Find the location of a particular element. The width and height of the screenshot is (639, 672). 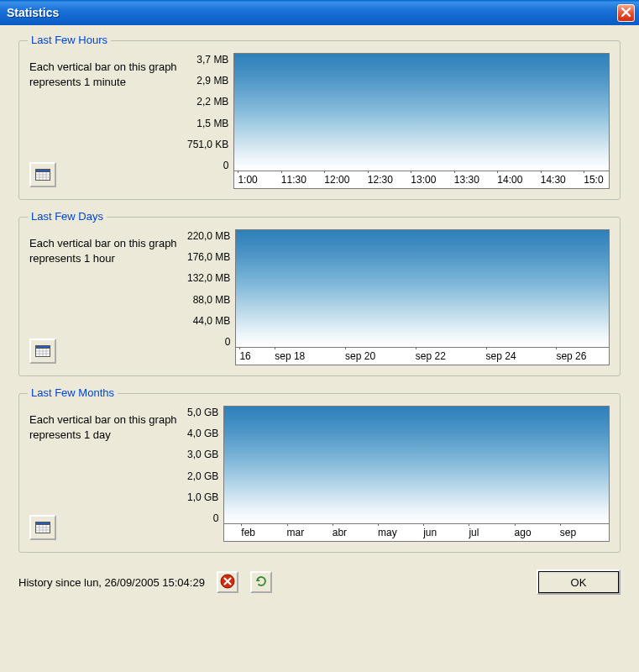

y-tick: 751,0 KB is located at coordinates (208, 144).